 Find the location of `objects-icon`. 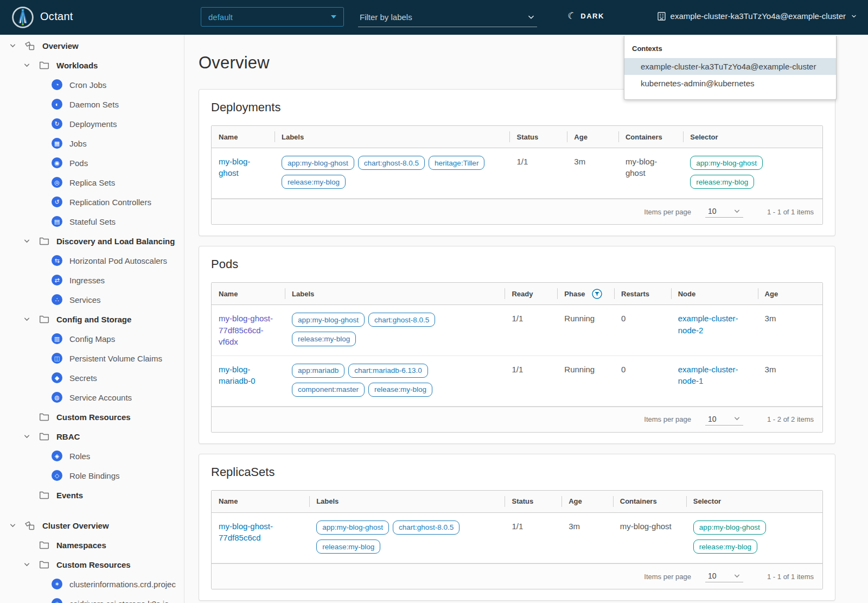

objects-icon is located at coordinates (30, 525).